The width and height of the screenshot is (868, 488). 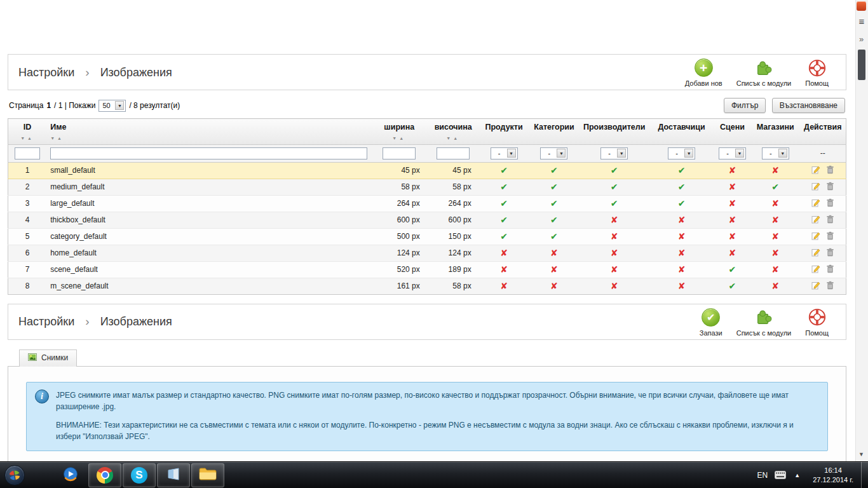 What do you see at coordinates (711, 322) in the screenshot?
I see `save-button: ✔ Запази` at bounding box center [711, 322].